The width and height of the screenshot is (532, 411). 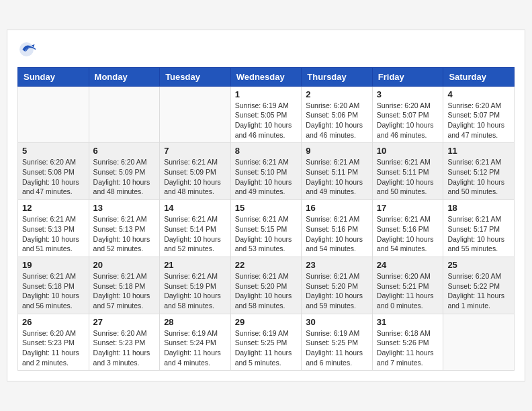 What do you see at coordinates (337, 94) in the screenshot?
I see `day-number: 2` at bounding box center [337, 94].